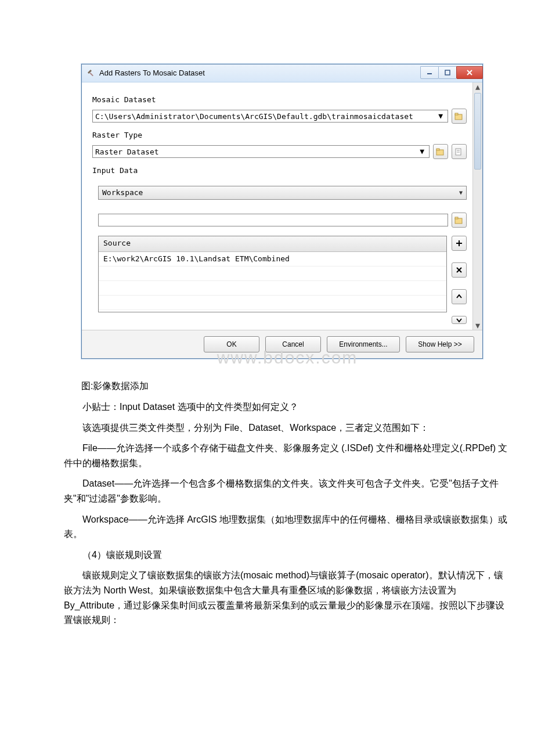  I want to click on hammer-icon, so click(91, 73).